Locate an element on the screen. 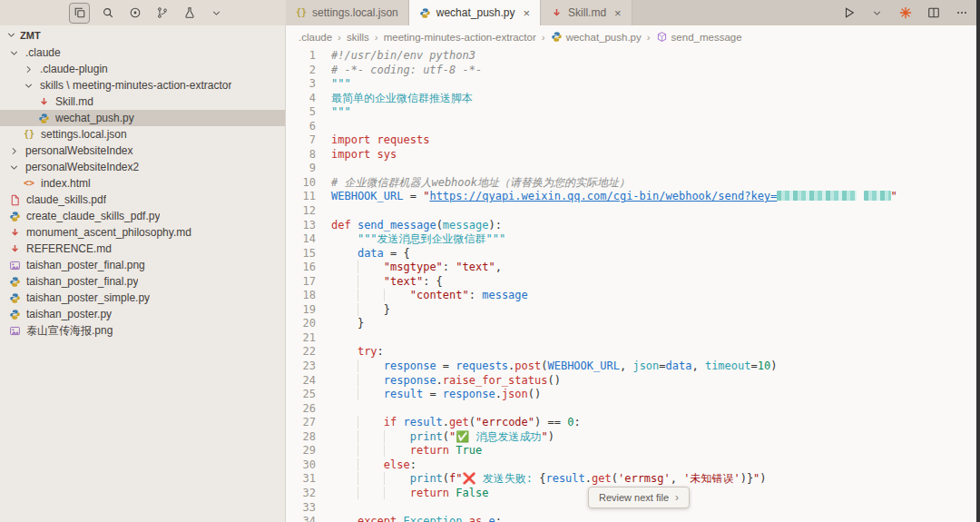  code-line-14: 14 """发送消息到企业微信群""" is located at coordinates (633, 240).